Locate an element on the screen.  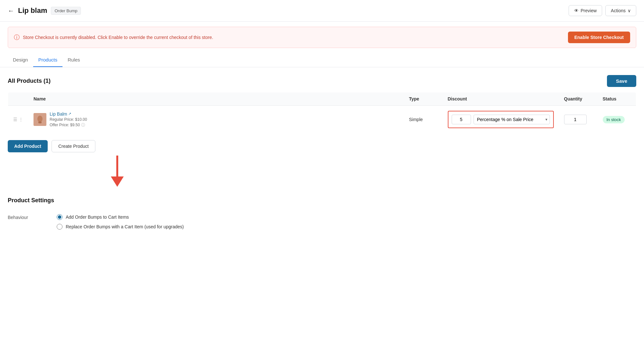
product-type: Simple is located at coordinates (416, 119).